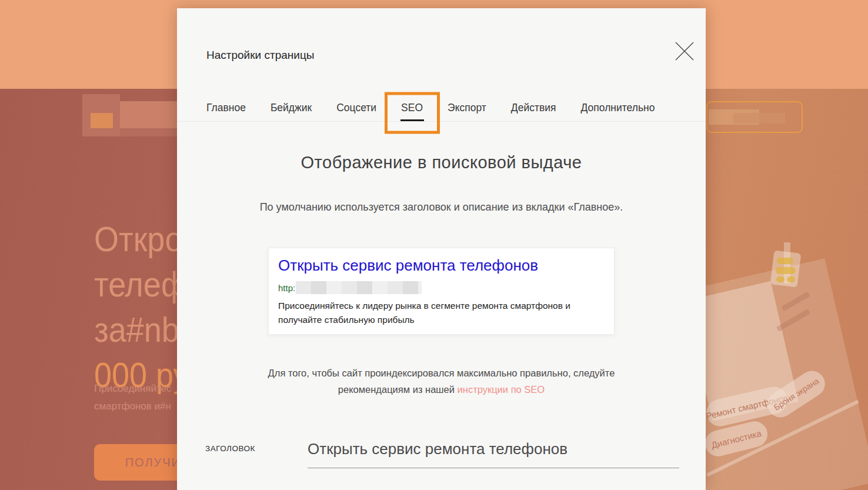 This screenshot has width=868, height=490. What do you see at coordinates (231, 448) in the screenshot?
I see `title-field-label: ЗАГОЛОВОК` at bounding box center [231, 448].